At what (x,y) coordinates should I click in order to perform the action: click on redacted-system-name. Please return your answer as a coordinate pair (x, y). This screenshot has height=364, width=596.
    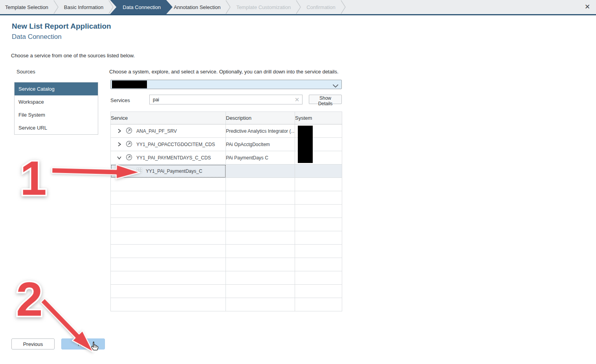
    Looking at the image, I should click on (130, 84).